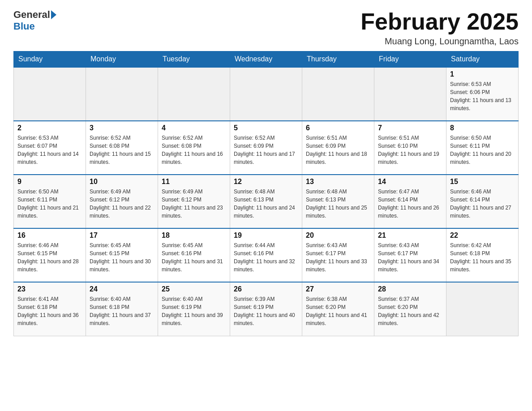  I want to click on calendar-cell: 17Sunrise: 6:45 AMSunset: 6:15 PMDayligh…, so click(122, 255).